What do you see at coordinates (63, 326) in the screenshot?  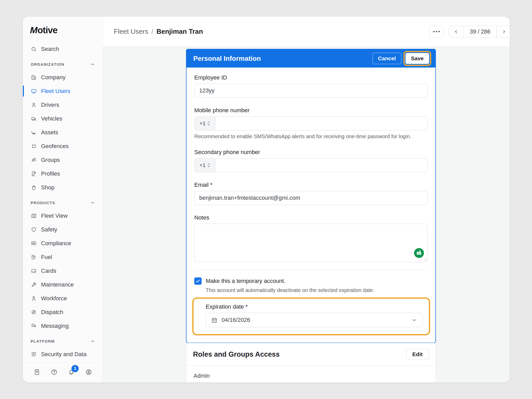 I see `sidebar-item-messaging: Messaging` at bounding box center [63, 326].